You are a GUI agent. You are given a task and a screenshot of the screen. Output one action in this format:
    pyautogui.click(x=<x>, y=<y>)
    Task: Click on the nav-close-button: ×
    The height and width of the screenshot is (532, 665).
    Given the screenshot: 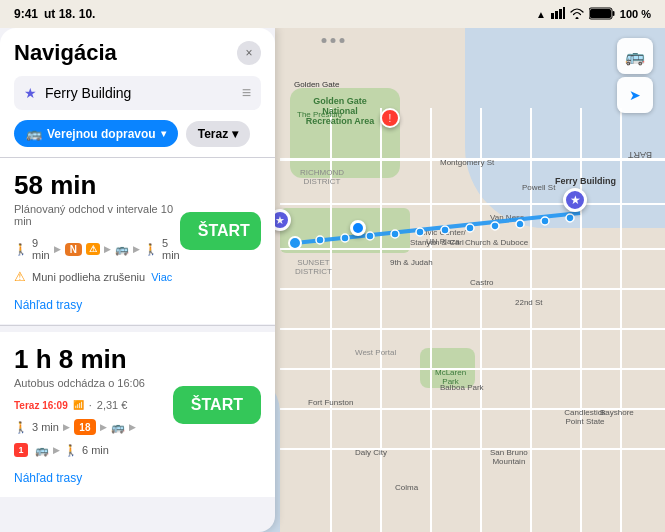 What is the action you would take?
    pyautogui.click(x=249, y=53)
    